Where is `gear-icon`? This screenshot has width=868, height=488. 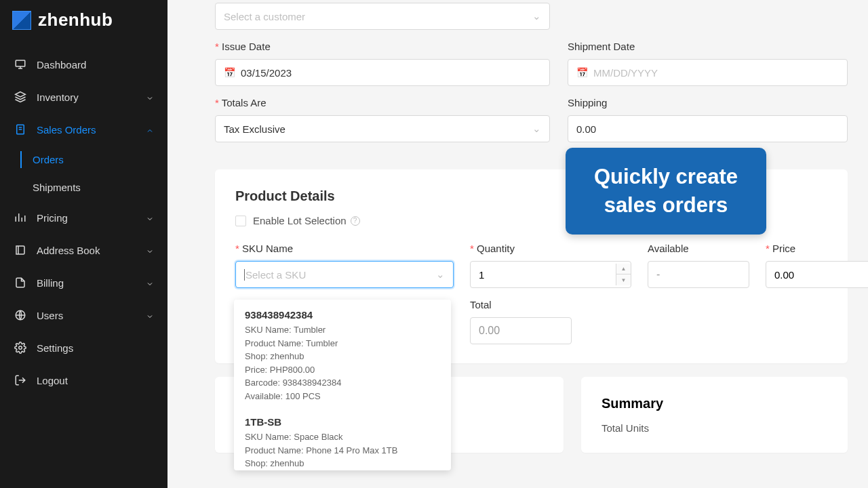
gear-icon is located at coordinates (20, 348).